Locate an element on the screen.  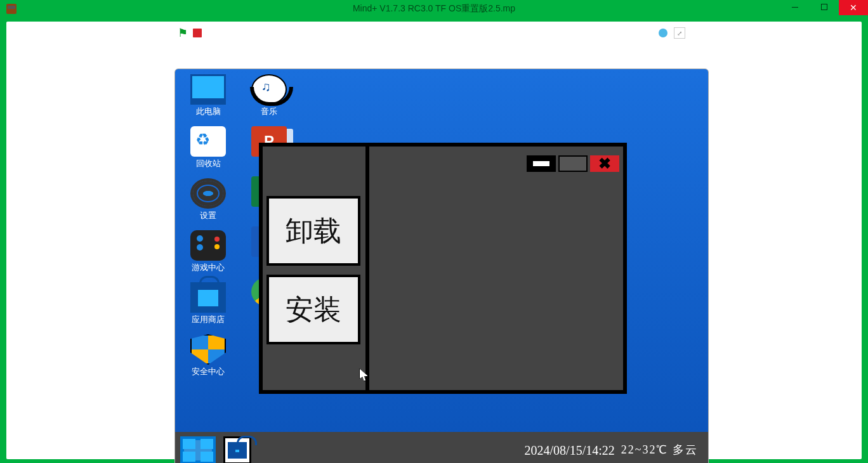
install-button: 安装 is located at coordinates (313, 310).